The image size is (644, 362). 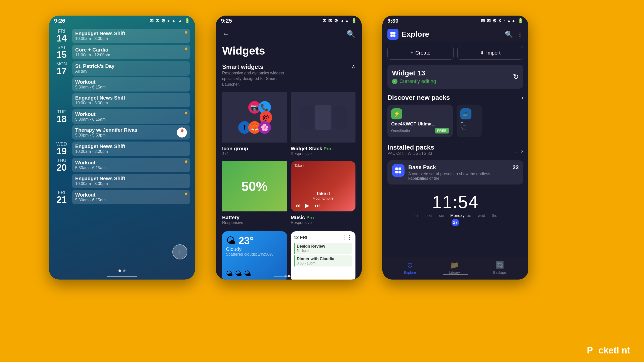 I want to click on play-button: ▶, so click(x=307, y=206).